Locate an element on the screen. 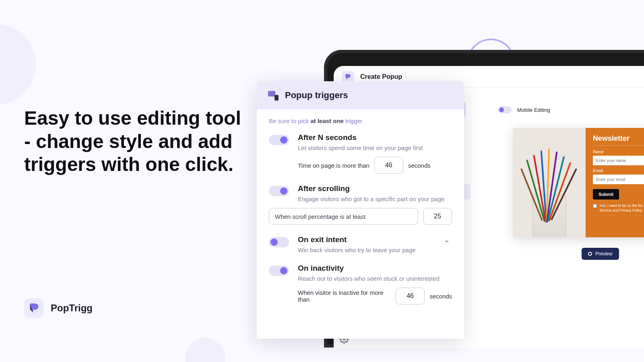 The image size is (644, 362). mobile-editing-toggle is located at coordinates (505, 110).